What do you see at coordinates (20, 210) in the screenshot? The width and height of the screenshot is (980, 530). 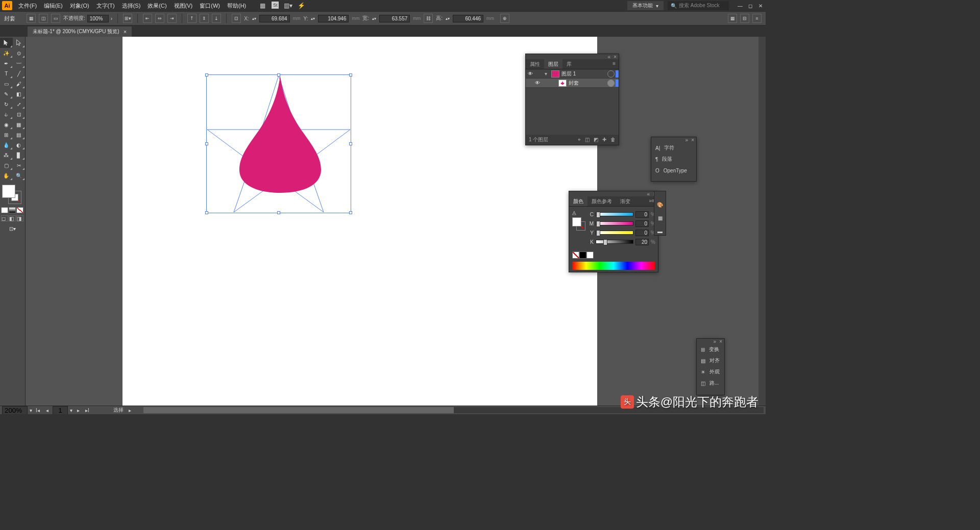 I see `color-mode-none` at bounding box center [20, 210].